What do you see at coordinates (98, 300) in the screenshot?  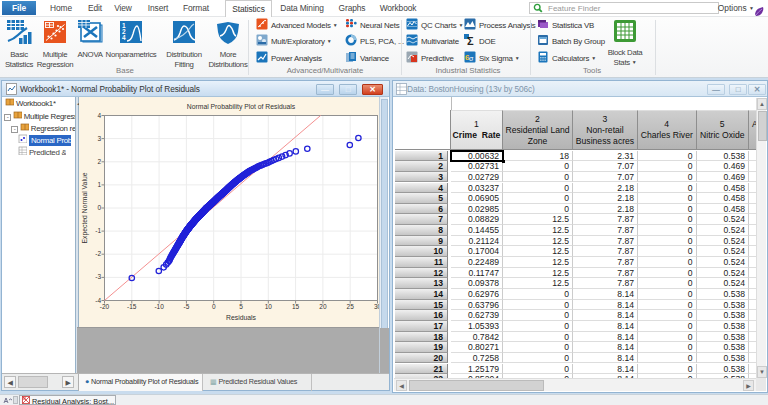 I see `svg-text: -4` at bounding box center [98, 300].